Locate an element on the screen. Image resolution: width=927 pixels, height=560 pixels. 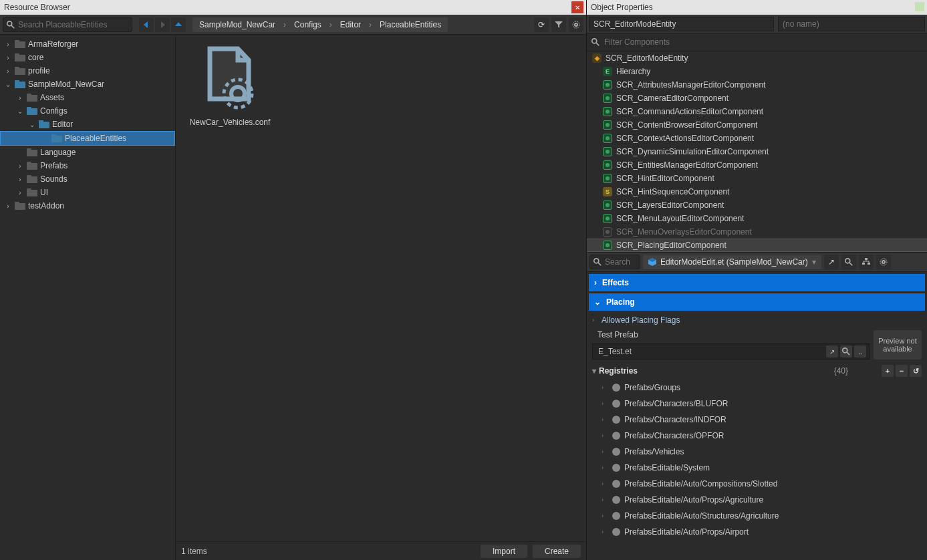
tree-item: ⌄Editor is located at coordinates (88, 124).